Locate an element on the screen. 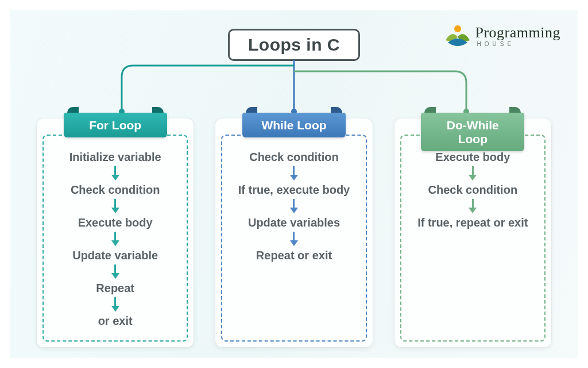 The width and height of the screenshot is (588, 368). card-steps: Check conditionIf true, execute bodyUpda… is located at coordinates (294, 206).